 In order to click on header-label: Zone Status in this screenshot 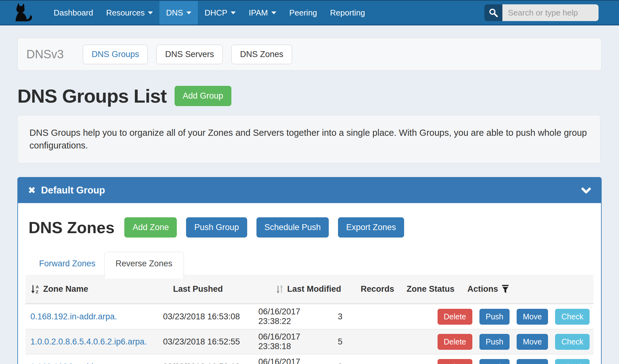, I will do `click(430, 289)`.